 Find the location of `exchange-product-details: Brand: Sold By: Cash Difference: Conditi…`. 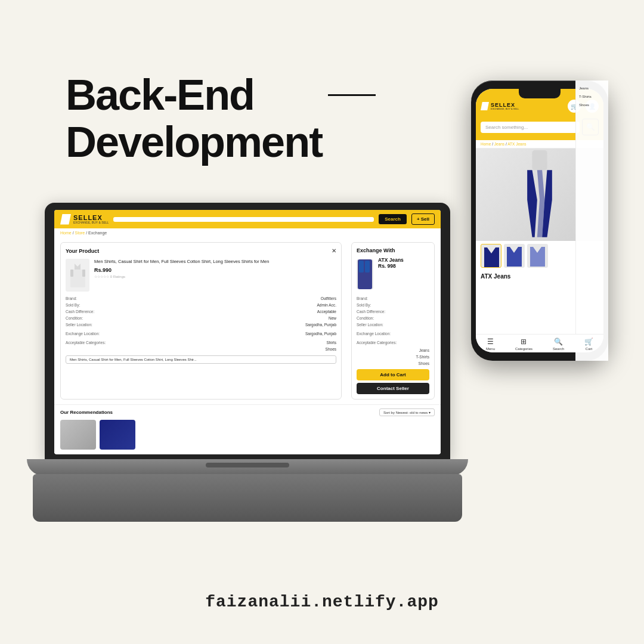

exchange-product-details: Brand: Sold By: Cash Difference: Conditi… is located at coordinates (393, 331).